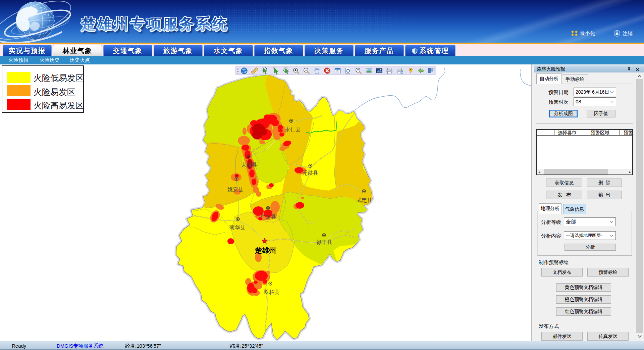  I want to click on svg-text: 大姚县, so click(249, 165).